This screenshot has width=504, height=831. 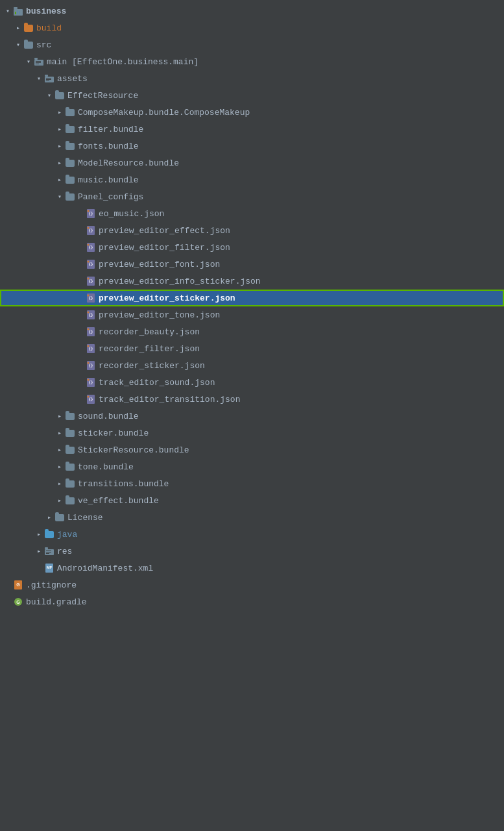 I want to click on tree-item-sound-bundle: sound.bundle, so click(x=252, y=416).